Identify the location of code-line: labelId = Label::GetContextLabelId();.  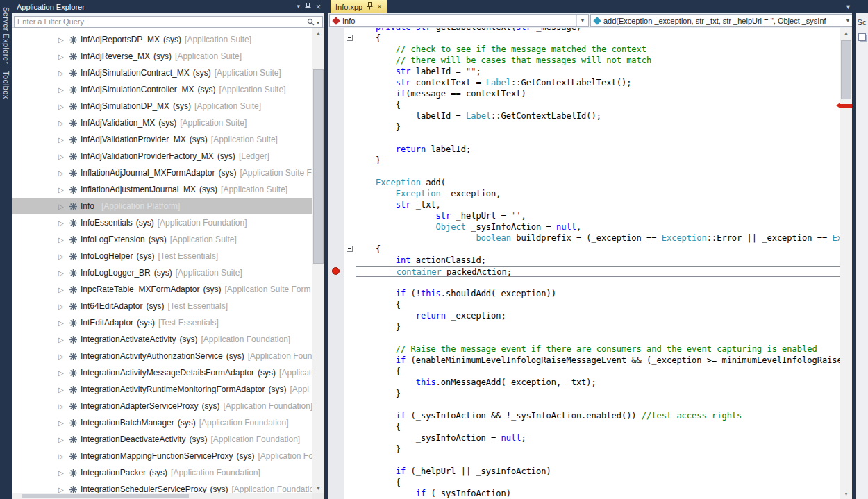
(584, 116).